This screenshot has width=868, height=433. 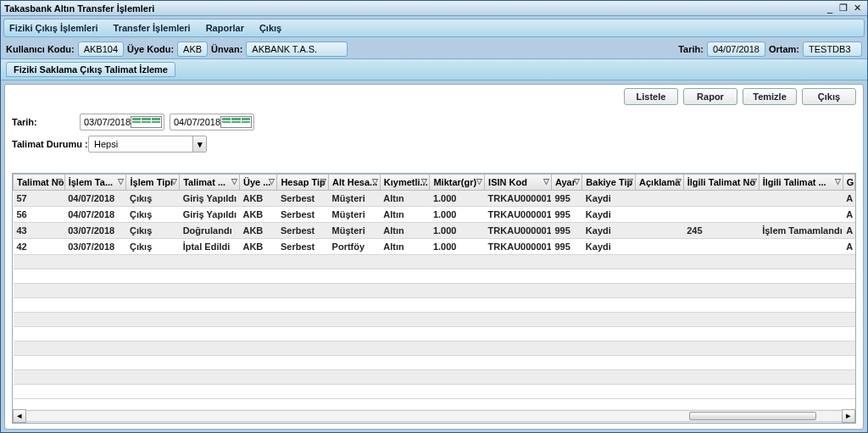 I want to click on kullanici-value: AKB104, so click(x=101, y=49).